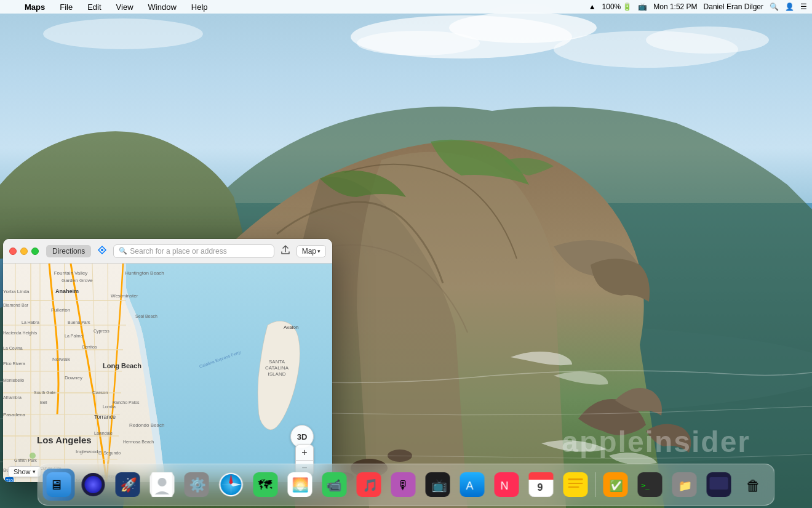 The height and width of the screenshot is (508, 812). I want to click on svg-text: South Gate, so click(45, 393).